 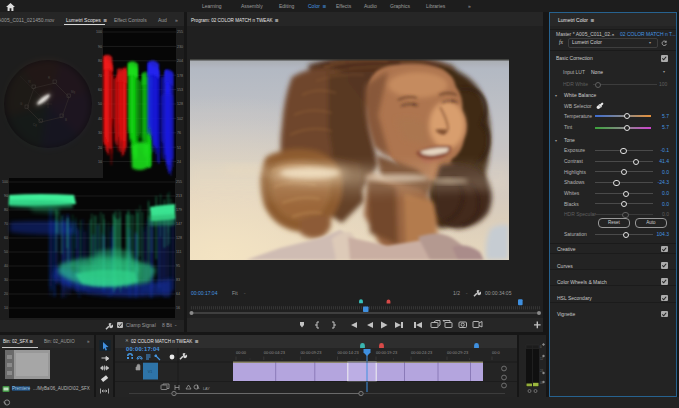 I want to click on svg-text: 64, so click(x=178, y=294).